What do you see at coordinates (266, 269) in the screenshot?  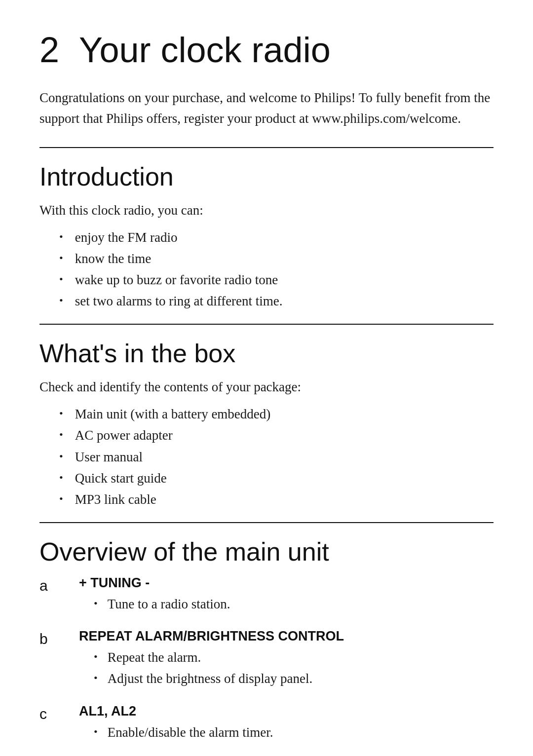 I see `introduction-bullets: enjoy the FM radio know the time wake up…` at bounding box center [266, 269].